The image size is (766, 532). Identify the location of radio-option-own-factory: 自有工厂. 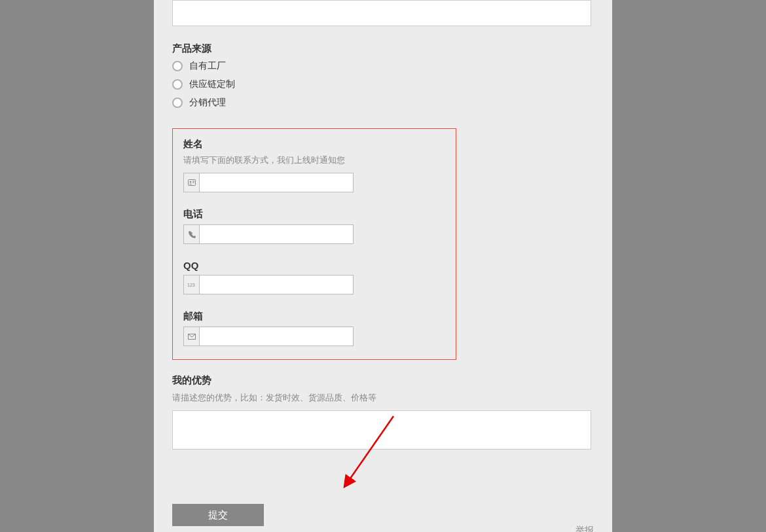
(383, 66).